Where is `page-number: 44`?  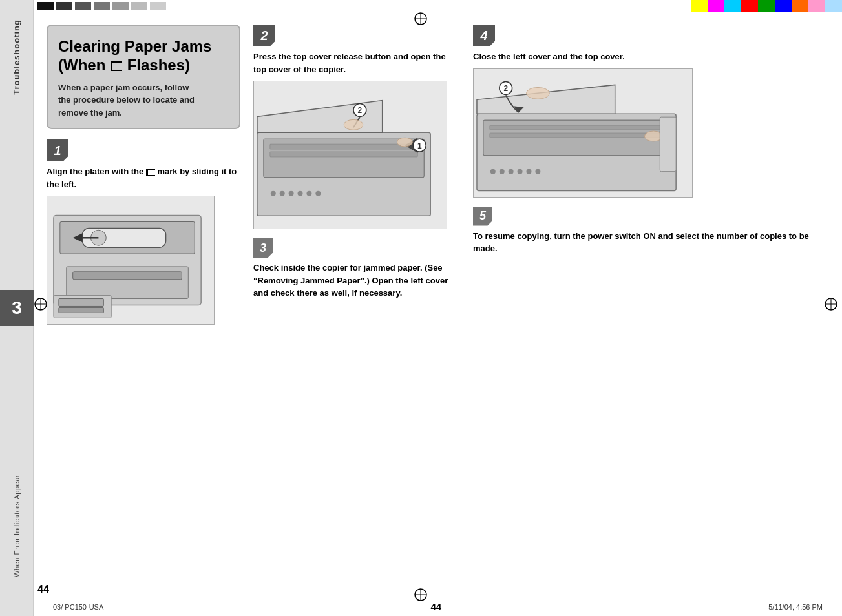 page-number: 44 is located at coordinates (436, 607).